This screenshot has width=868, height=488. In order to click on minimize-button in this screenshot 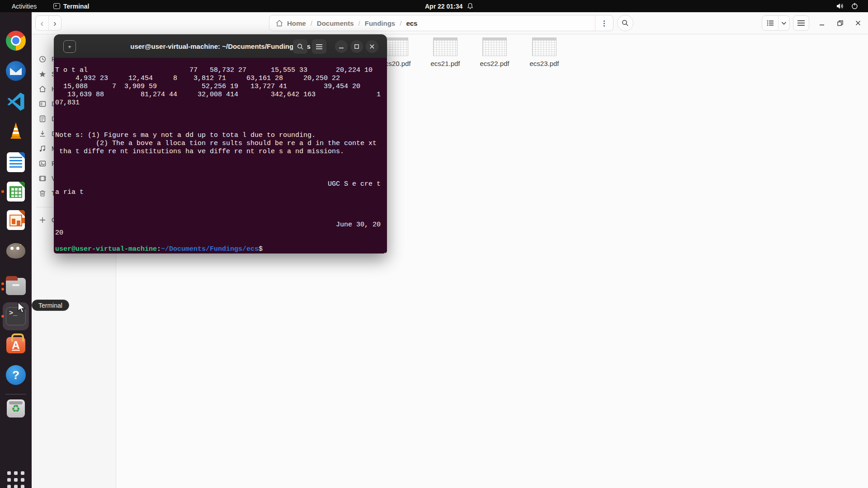, I will do `click(822, 23)`.